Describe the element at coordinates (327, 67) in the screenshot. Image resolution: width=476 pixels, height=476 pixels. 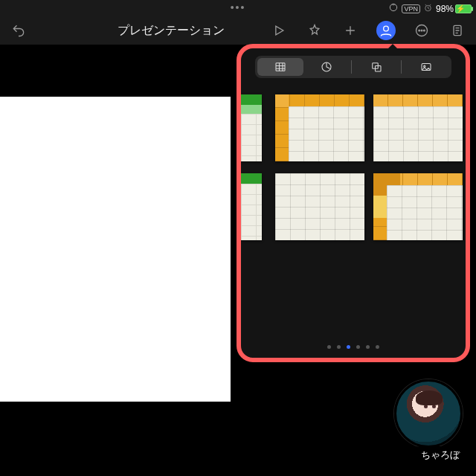
I see `tab-charts` at that location.